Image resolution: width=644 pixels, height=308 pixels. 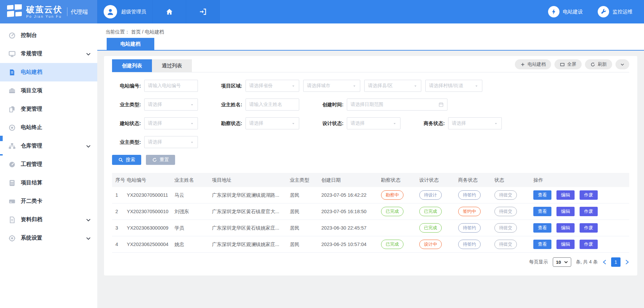 I want to click on logo-divider, so click(x=67, y=12).